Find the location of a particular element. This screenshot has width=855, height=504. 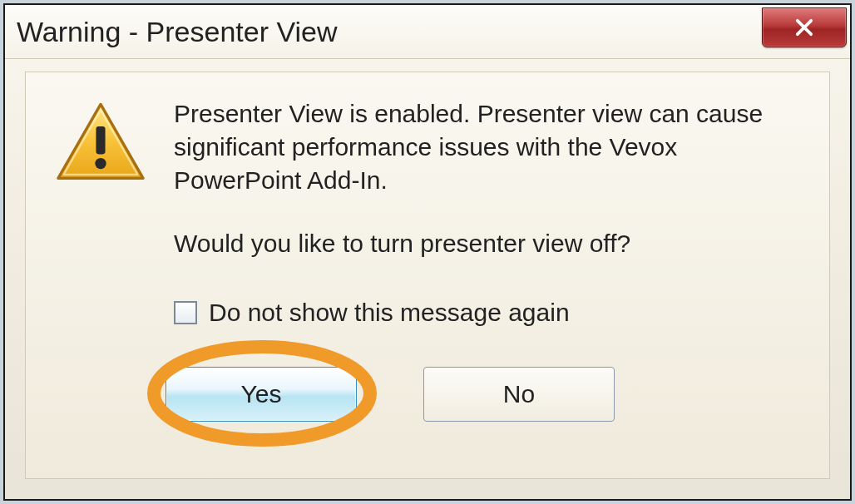

yes-button-label: Yes is located at coordinates (261, 394).